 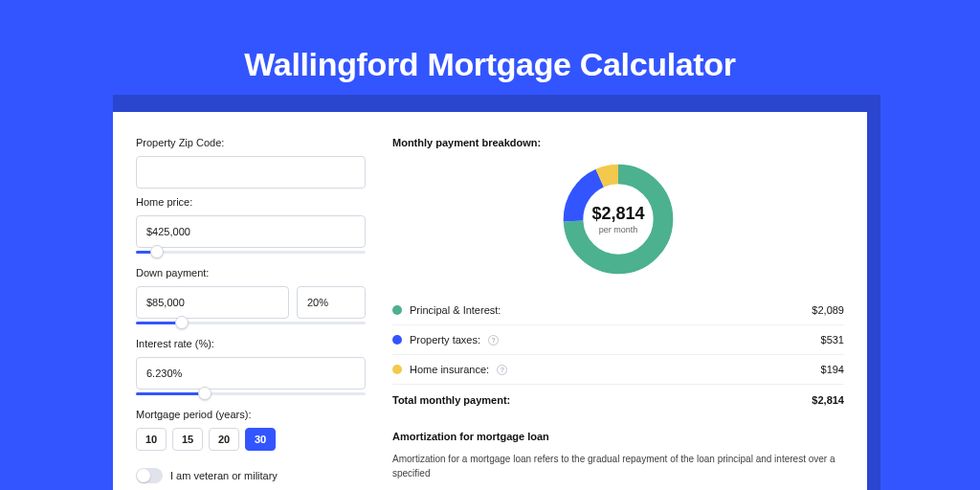 I want to click on down-amount-input, so click(x=212, y=302).